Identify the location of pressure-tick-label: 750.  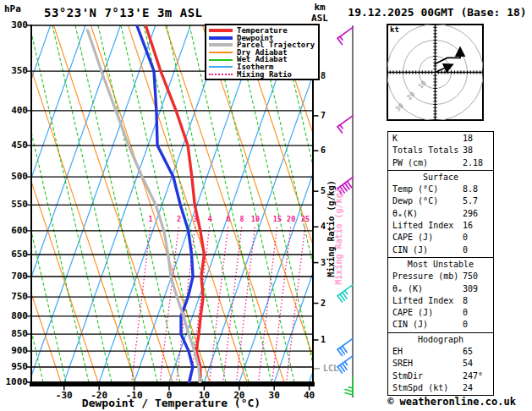
(14, 296).